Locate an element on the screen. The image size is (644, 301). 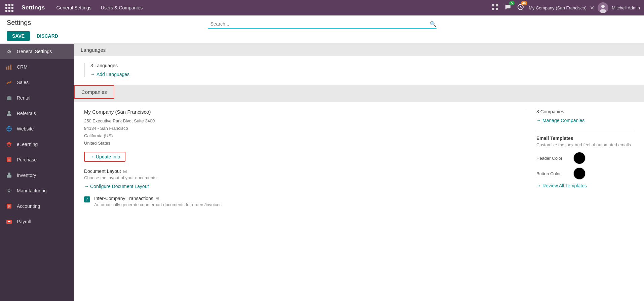
email-templates-desc: Customize the look and feel of automated… is located at coordinates (585, 145).